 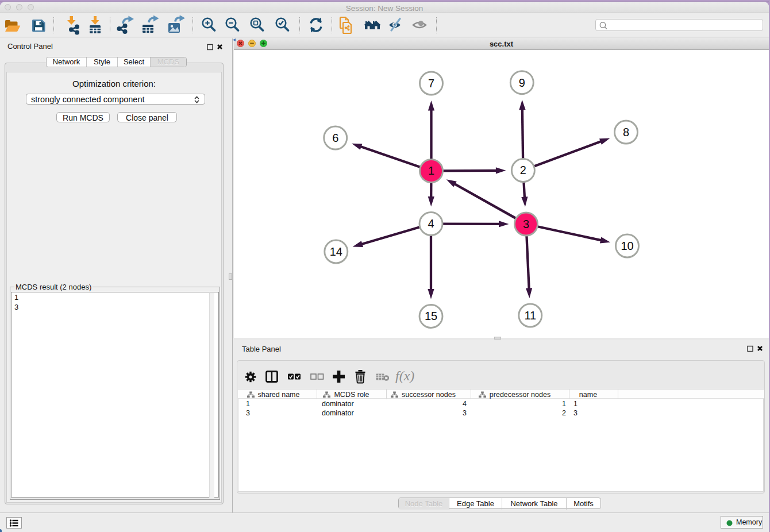 I want to click on svg-text: 8, so click(x=626, y=132).